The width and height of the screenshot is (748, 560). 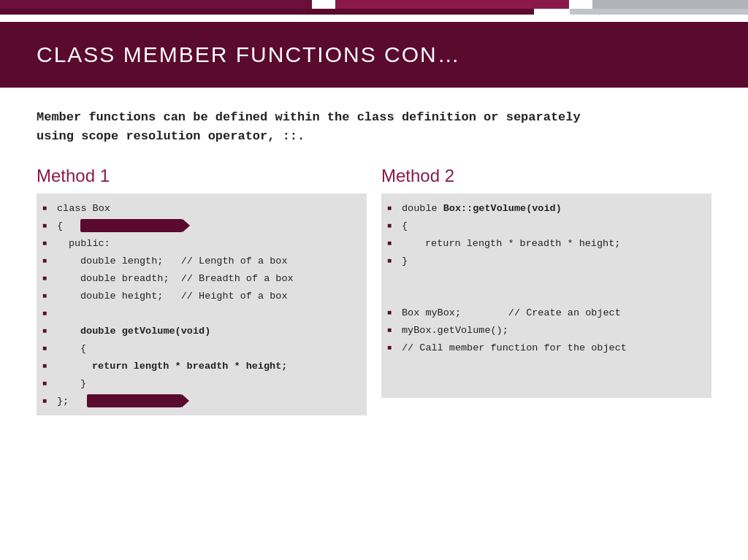 What do you see at coordinates (202, 331) in the screenshot?
I see `code-line-getvolume: ■ double getVolume(void)` at bounding box center [202, 331].